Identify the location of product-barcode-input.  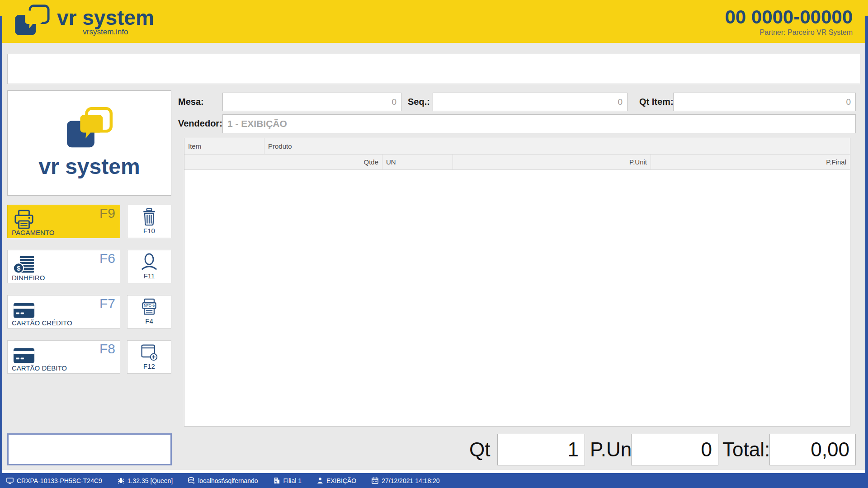
(90, 449).